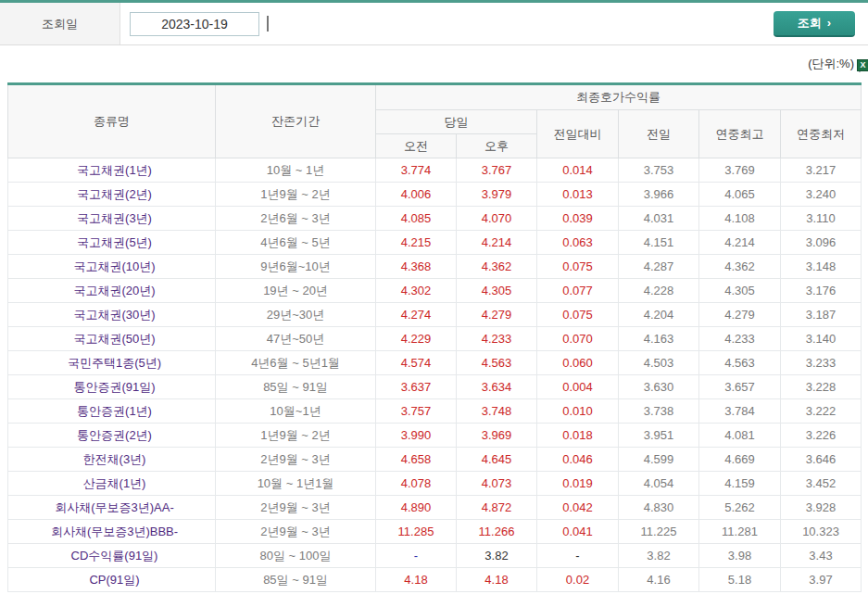 The image size is (868, 607). Describe the element at coordinates (435, 436) in the screenshot. I see `table-row: 통안증권(2년) 1년9월 ~ 2년 3.990 3.969 0.018 3.9…` at that location.